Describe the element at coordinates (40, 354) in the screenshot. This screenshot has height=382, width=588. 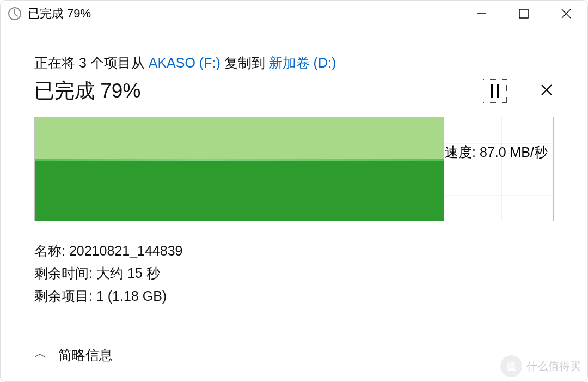
I see `chevron-up-icon: ︿` at that location.